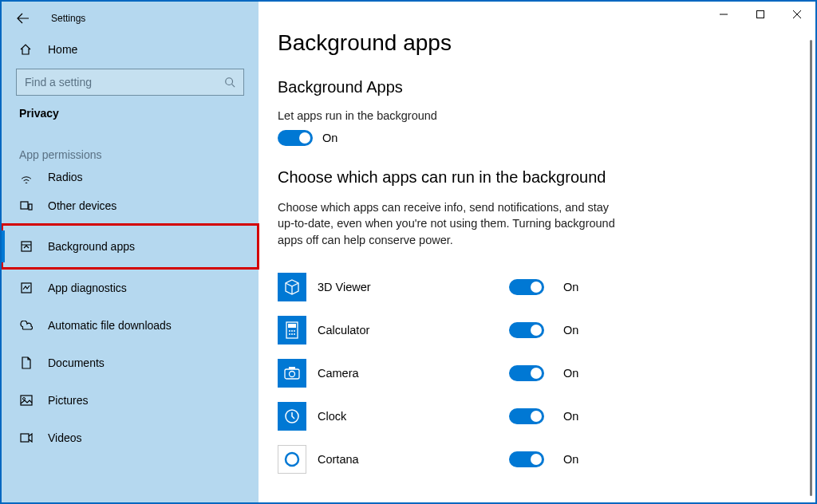 This screenshot has height=504, width=817. Describe the element at coordinates (130, 362) in the screenshot. I see `sidebar-item-documents: Documents` at that location.